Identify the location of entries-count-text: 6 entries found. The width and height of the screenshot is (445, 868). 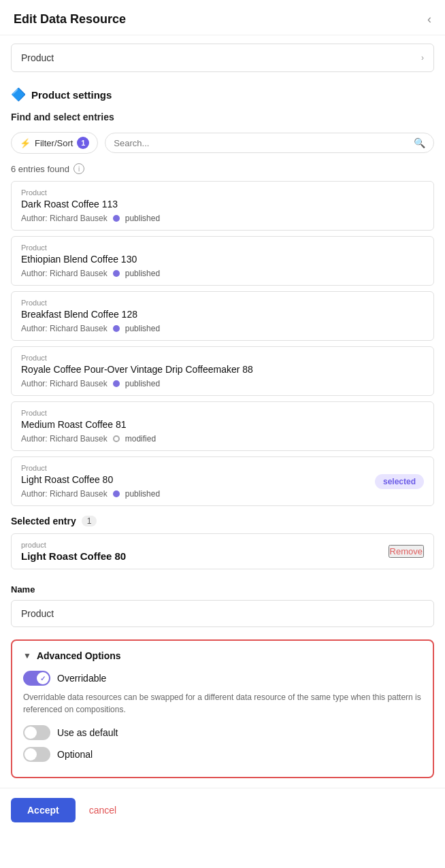
(40, 169).